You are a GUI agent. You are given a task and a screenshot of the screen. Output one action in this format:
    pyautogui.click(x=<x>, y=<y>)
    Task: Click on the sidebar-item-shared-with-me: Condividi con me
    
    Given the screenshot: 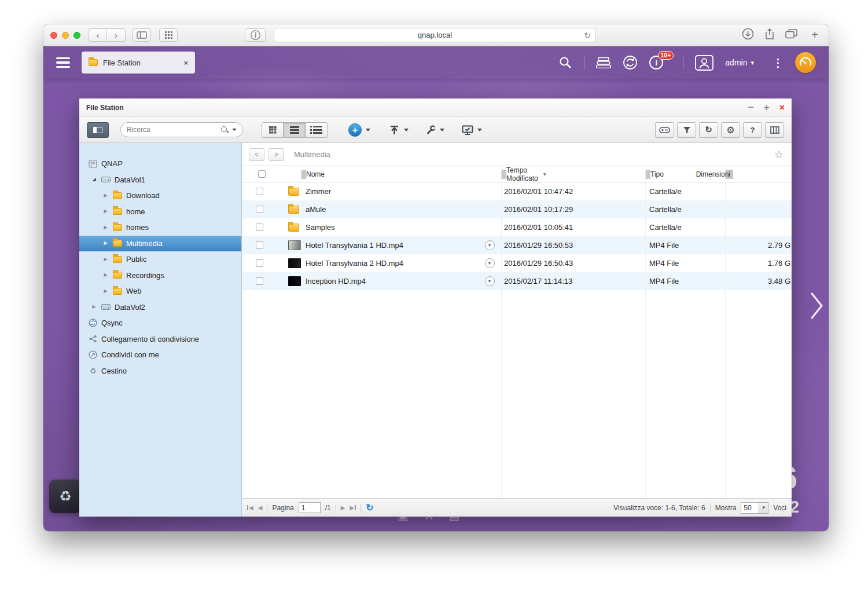 What is the action you would take?
    pyautogui.click(x=160, y=355)
    